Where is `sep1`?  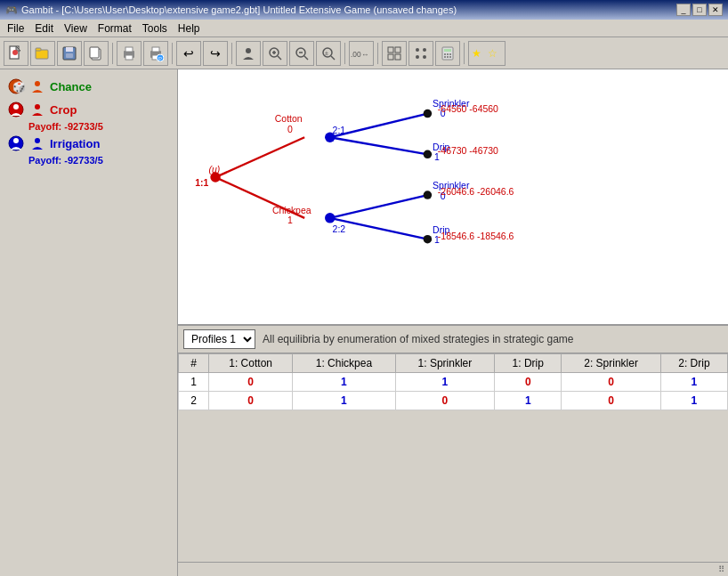 sep1 is located at coordinates (112, 53).